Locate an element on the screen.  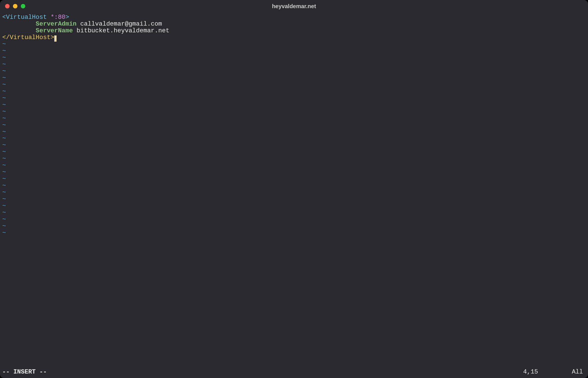
close-icon is located at coordinates (7, 6).